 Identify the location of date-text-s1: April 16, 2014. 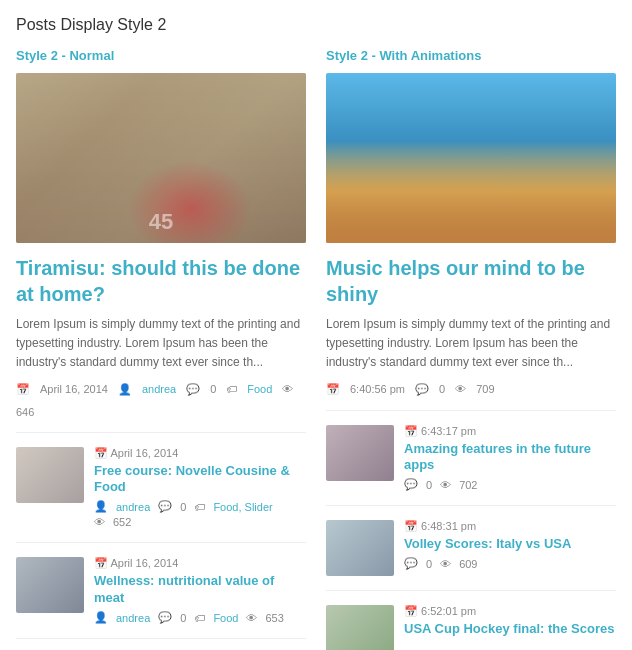
(144, 453).